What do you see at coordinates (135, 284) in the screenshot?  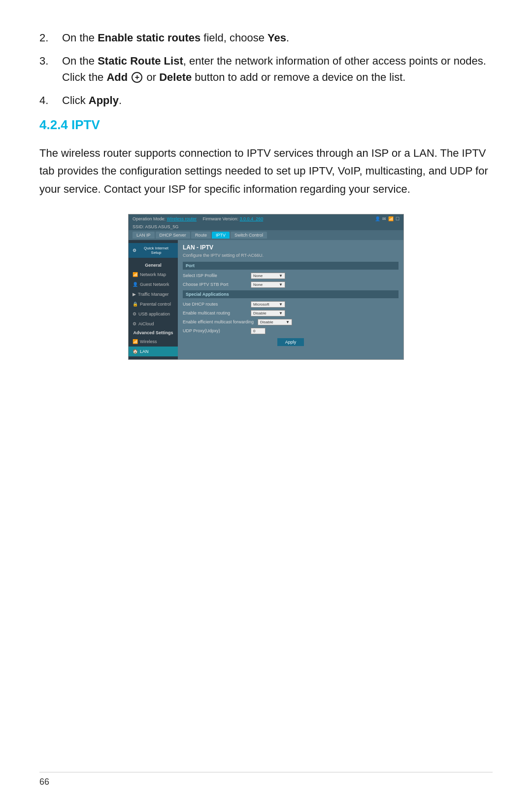 I see `guest-network-icon: 👤` at bounding box center [135, 284].